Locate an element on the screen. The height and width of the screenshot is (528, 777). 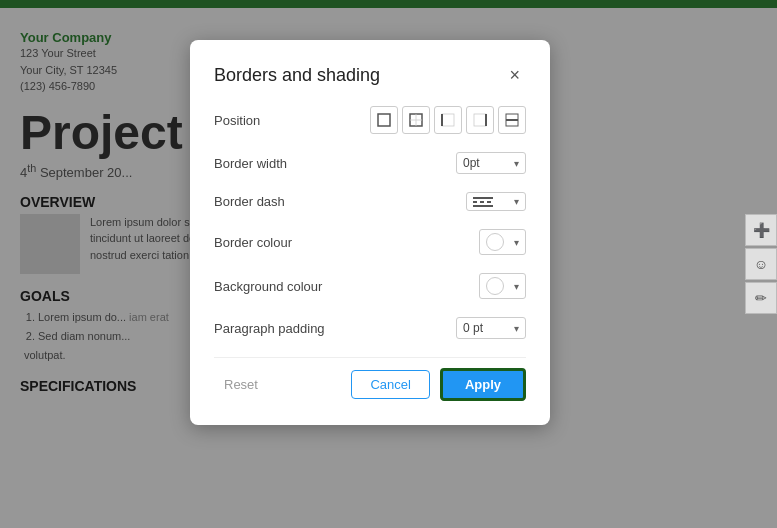
paragraph-padding-arrow: ▾ is located at coordinates (516, 328).